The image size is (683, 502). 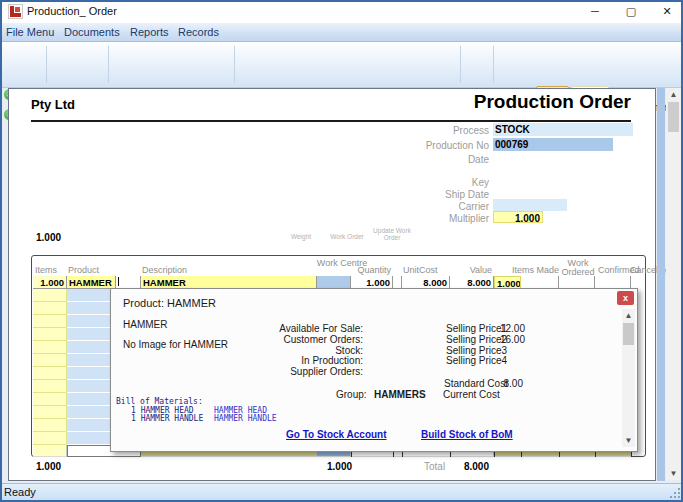 What do you see at coordinates (476, 360) in the screenshot?
I see `selling-price4-label: Selling Price4` at bounding box center [476, 360].